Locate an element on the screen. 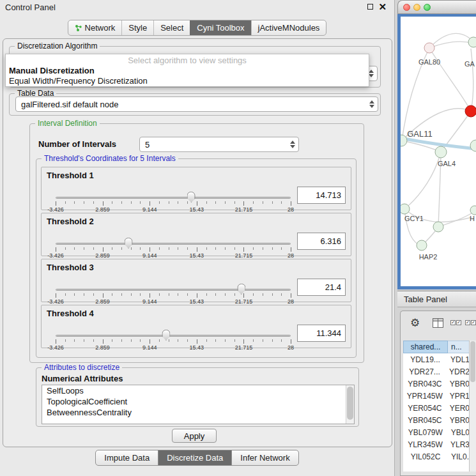 The width and height of the screenshot is (476, 476). dropdown-option-equal-width: Equal Width/Frequency Discretization is located at coordinates (187, 81).